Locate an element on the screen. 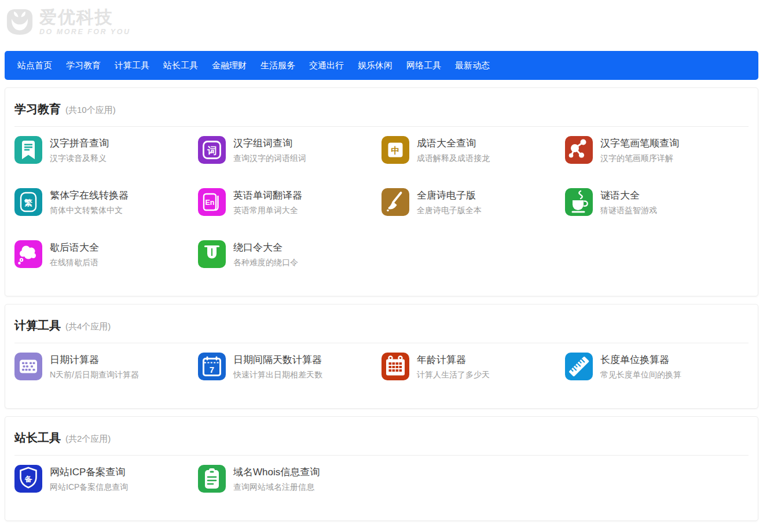  main-navbar: 站点首页学习教育计算工具站长工具金融理财生活服务交通出行娱乐休闲网络工具最新动态 is located at coordinates (382, 65).